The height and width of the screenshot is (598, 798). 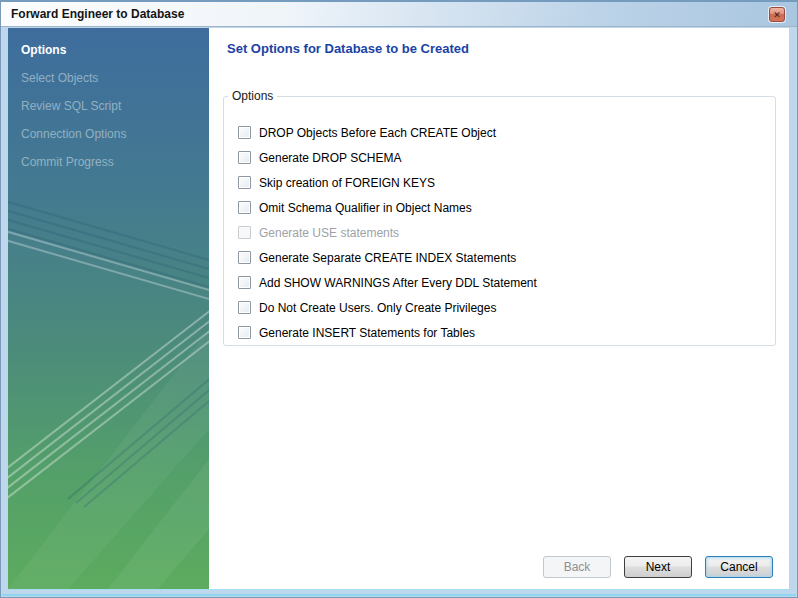 I want to click on checkbox-row-generate-drop-schema: Generate DROP SCHEMA, so click(x=500, y=158).